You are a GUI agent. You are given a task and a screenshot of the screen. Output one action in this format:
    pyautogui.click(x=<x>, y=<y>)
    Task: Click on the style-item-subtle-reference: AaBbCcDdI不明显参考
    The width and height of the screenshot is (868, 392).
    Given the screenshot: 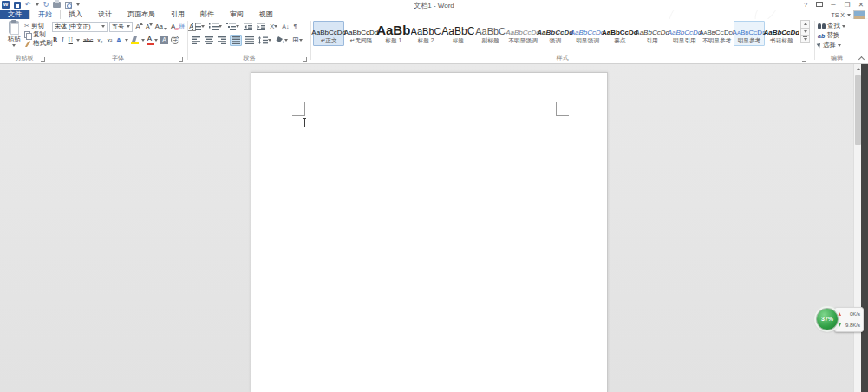 What is the action you would take?
    pyautogui.click(x=717, y=33)
    